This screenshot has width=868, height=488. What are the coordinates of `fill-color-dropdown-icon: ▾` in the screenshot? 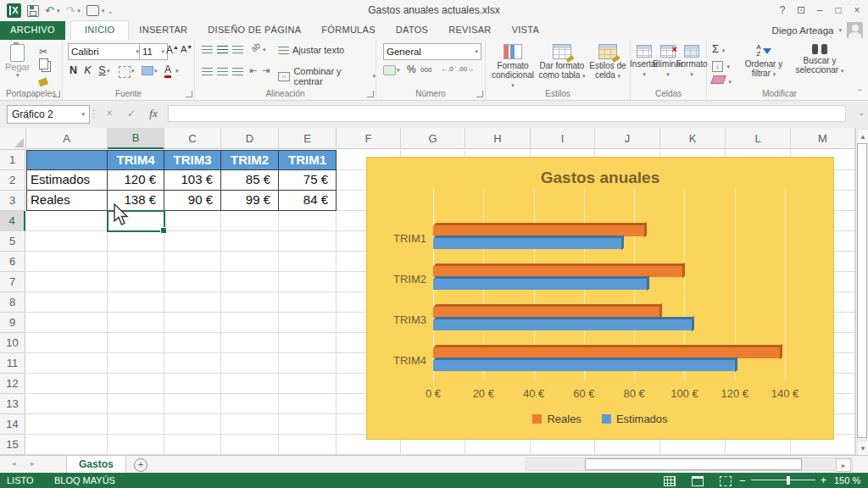 It's located at (156, 71).